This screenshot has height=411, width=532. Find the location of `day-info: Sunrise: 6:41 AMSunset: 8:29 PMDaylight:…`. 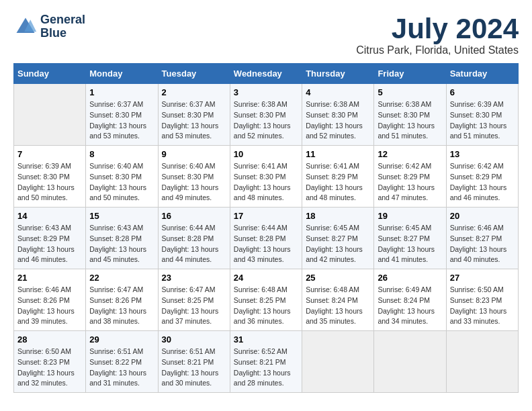

day-info: Sunrise: 6:41 AMSunset: 8:29 PMDaylight:… is located at coordinates (338, 183).